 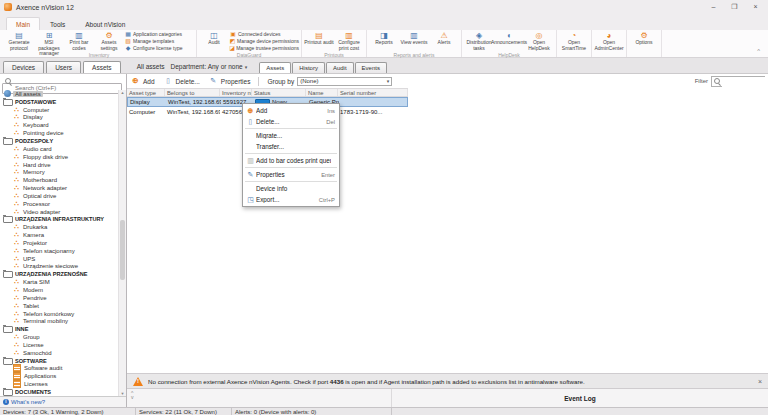 I want to click on context-menu-item: Add Ins, so click(x=291, y=110).